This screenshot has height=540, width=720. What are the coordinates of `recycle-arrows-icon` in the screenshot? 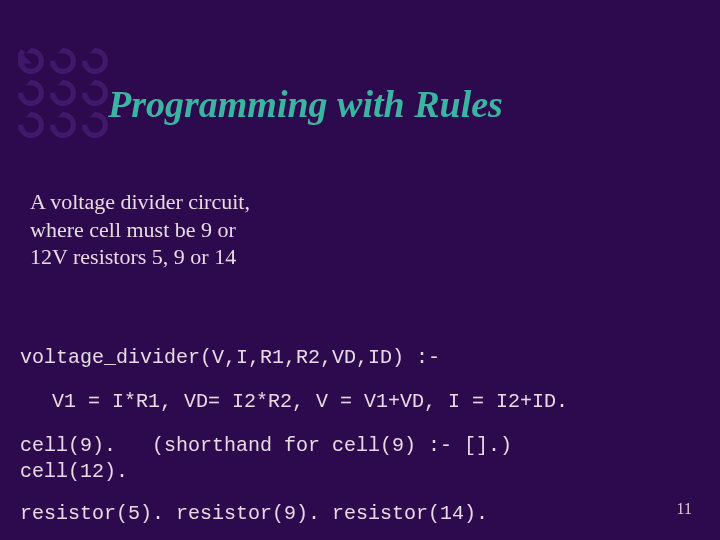 It's located at (63, 93).